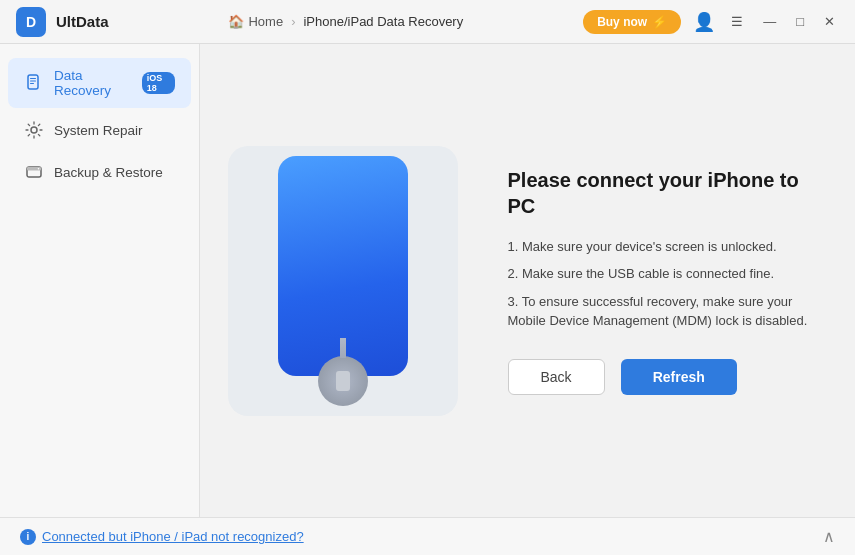  Describe the element at coordinates (343, 381) in the screenshot. I see `cable-plug` at that location.